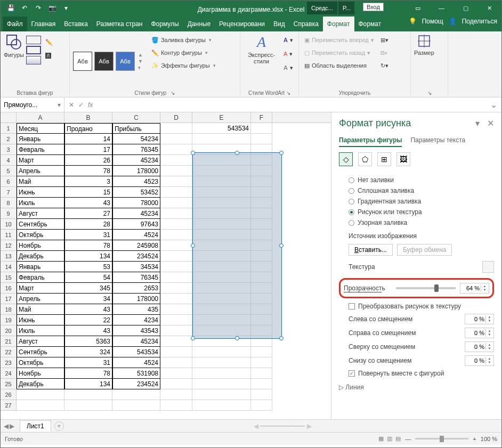  I want to click on text-effects-btn: A▾, so click(288, 68).